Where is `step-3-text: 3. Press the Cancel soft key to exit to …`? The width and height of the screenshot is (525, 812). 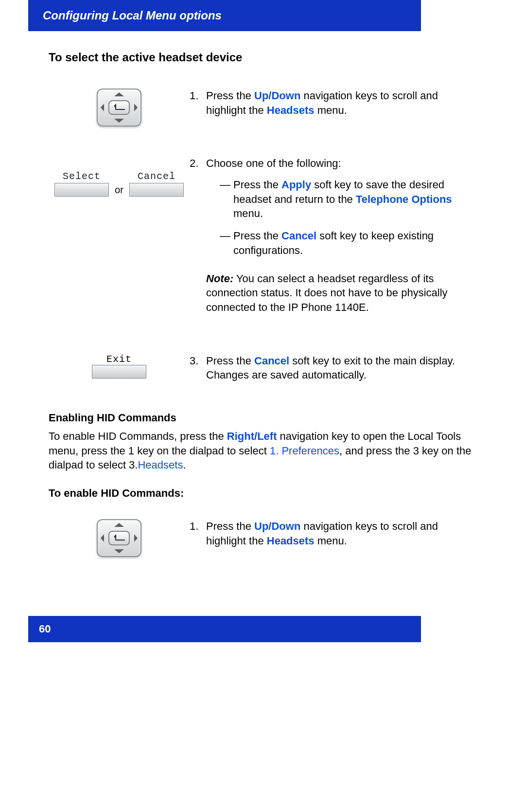
step-3-text: 3. Press the Cancel soft key to exit to … is located at coordinates (333, 373).